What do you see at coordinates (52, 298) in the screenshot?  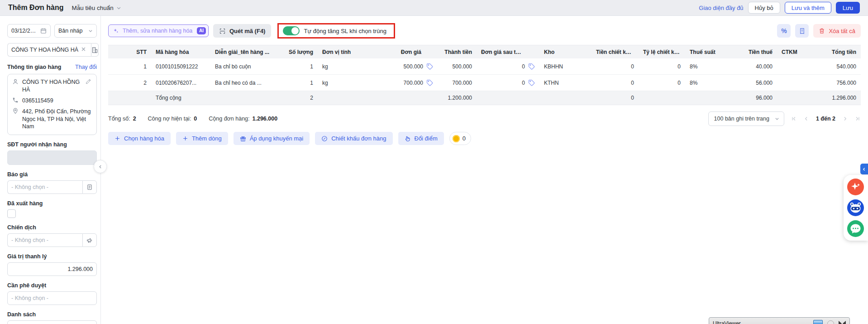 I see `need-approval-select: - Không chọn -` at bounding box center [52, 298].